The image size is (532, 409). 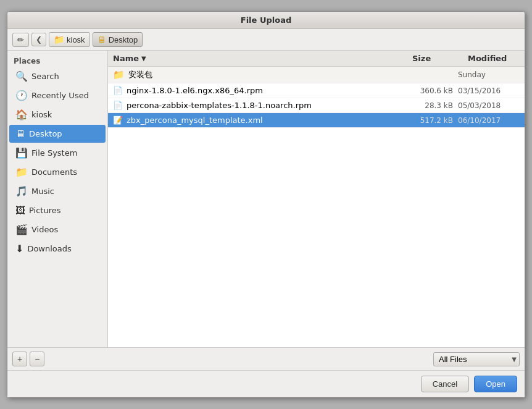 What do you see at coordinates (21, 40) in the screenshot?
I see `edit-icon: ✏` at bounding box center [21, 40].